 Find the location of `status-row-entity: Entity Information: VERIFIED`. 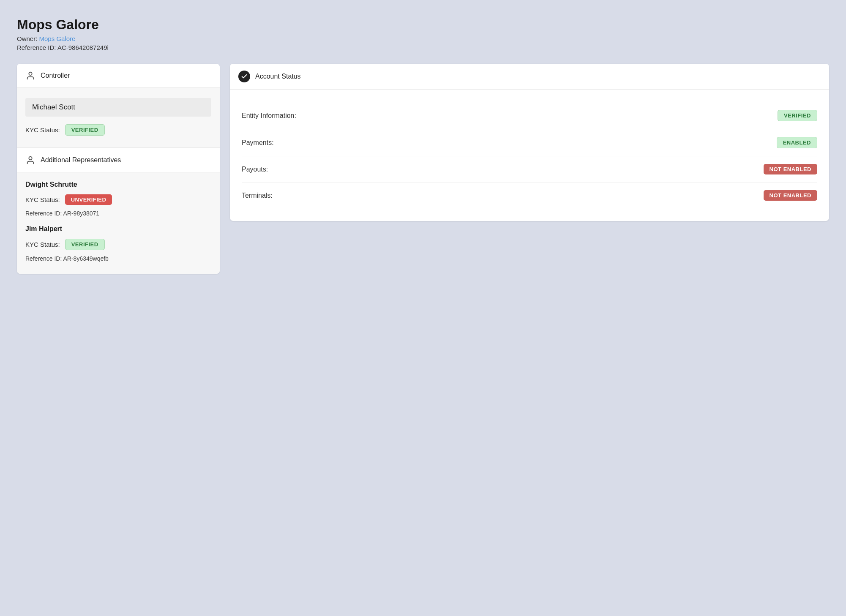

status-row-entity: Entity Information: VERIFIED is located at coordinates (529, 116).